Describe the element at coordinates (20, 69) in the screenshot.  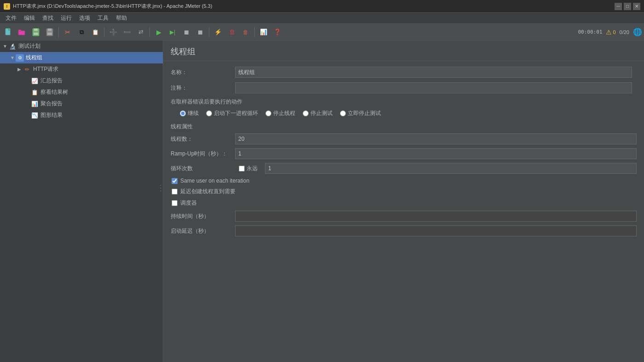
I see `tree-arrow-http: ▶` at that location.